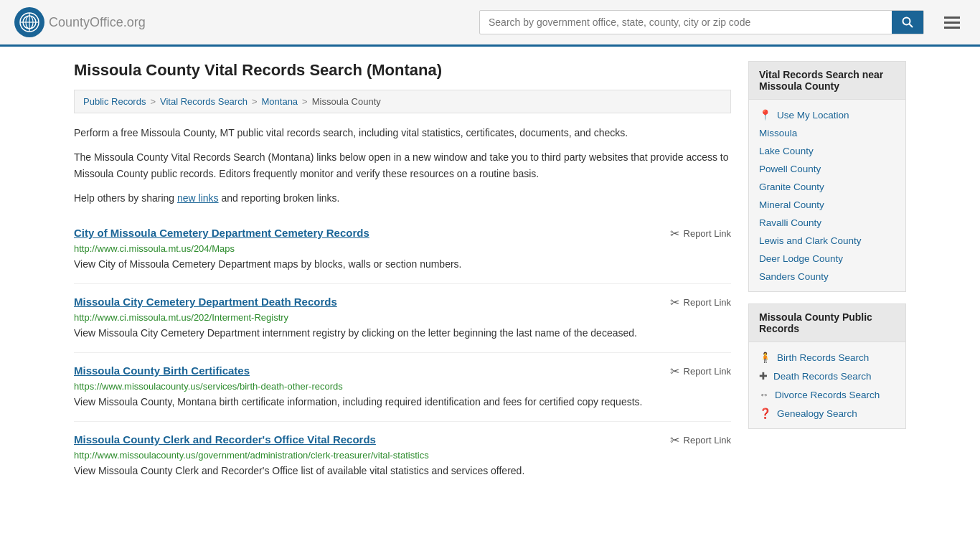 The width and height of the screenshot is (980, 551). I want to click on question-icon: ❓, so click(765, 413).